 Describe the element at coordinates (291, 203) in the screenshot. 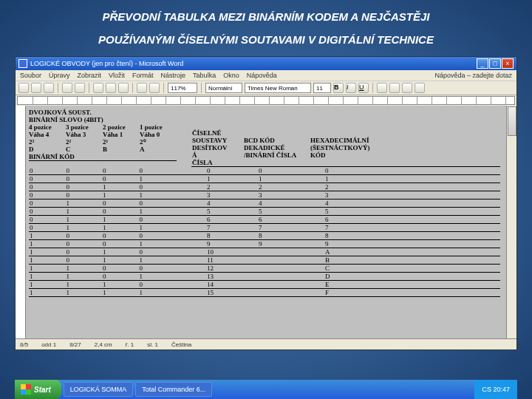

I see `bcd-cell: 4` at that location.